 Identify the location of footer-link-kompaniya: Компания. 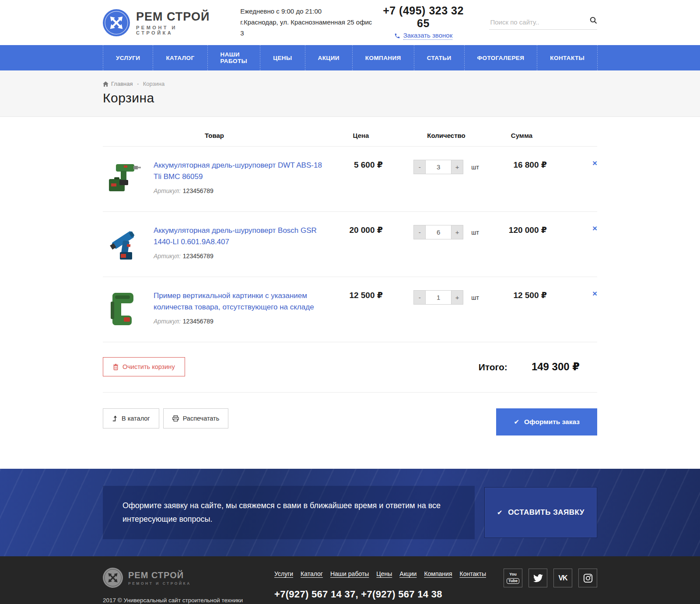
(438, 574).